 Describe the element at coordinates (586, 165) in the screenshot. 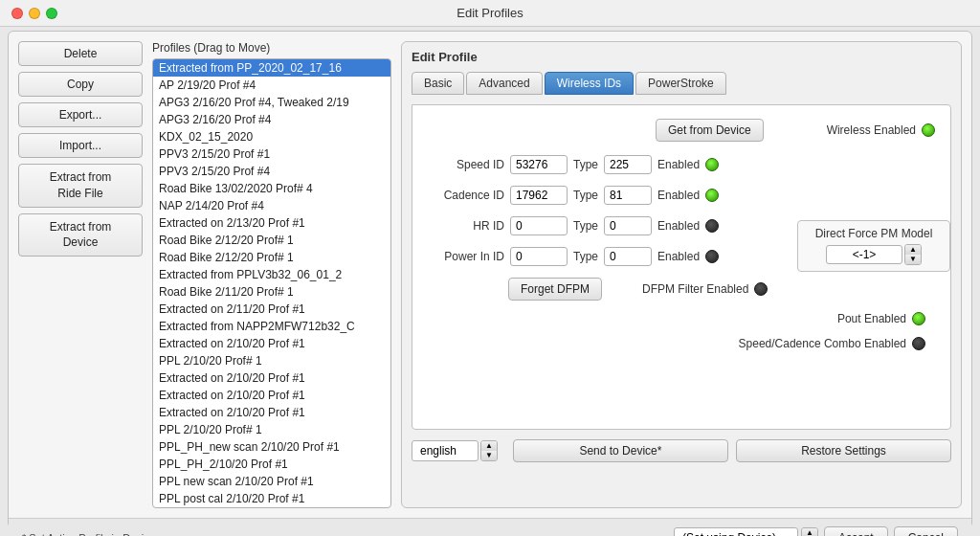

I see `speed-type-label: Type` at that location.